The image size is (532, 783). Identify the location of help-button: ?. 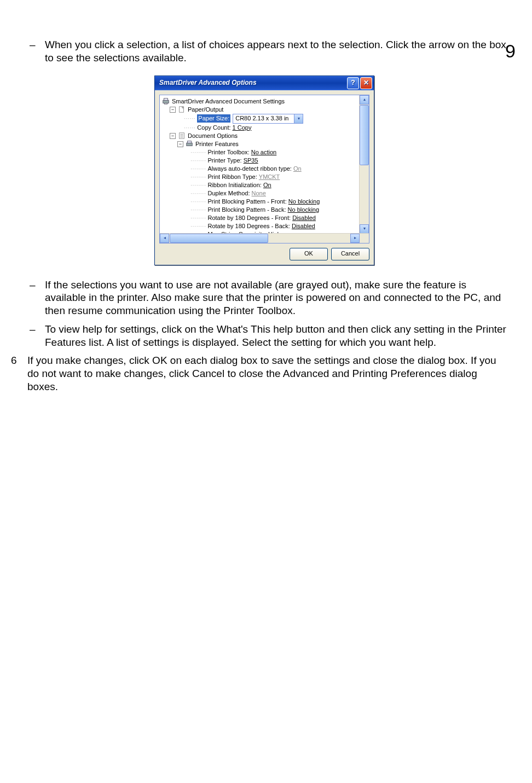
(353, 83).